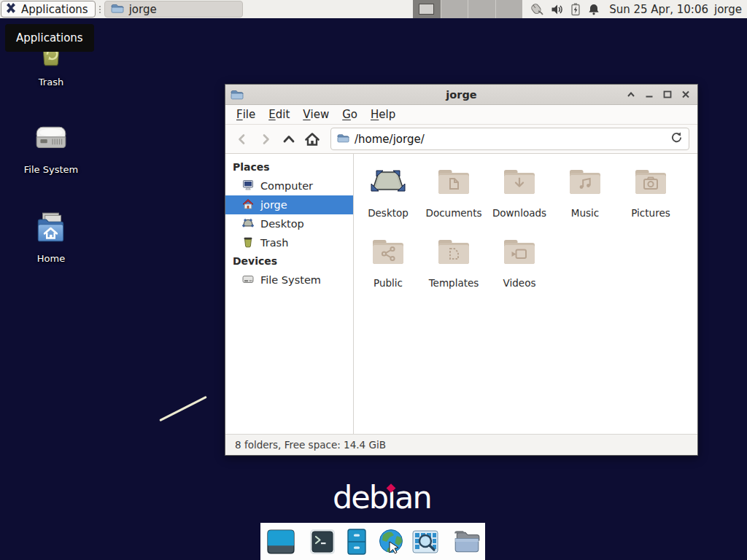  I want to click on file-item-label: Desktop, so click(388, 213).